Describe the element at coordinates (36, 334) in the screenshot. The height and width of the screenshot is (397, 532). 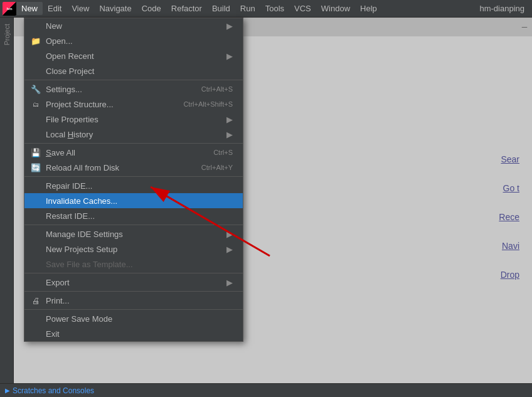
I see `exit-icon` at that location.